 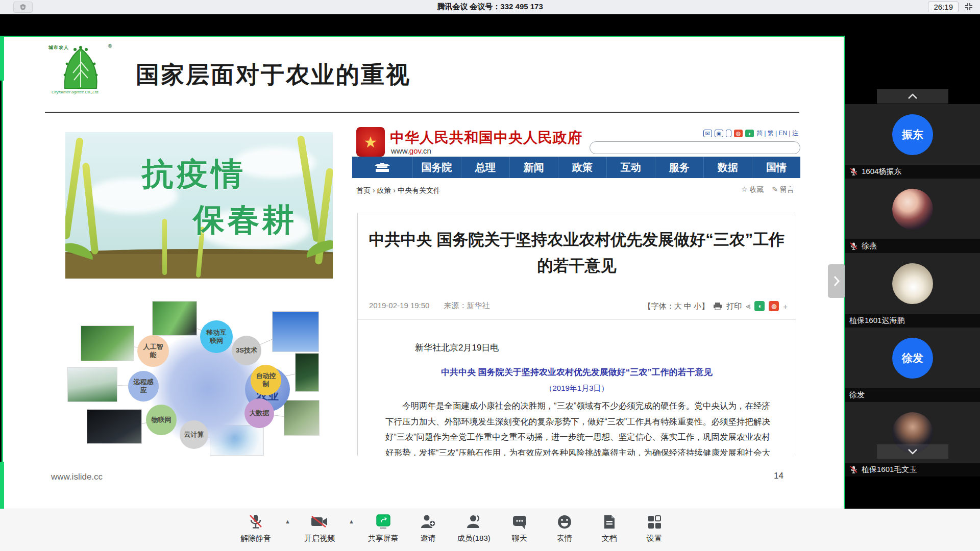 What do you see at coordinates (371, 142) in the screenshot?
I see `national-emblem-icon: ★` at bounding box center [371, 142].